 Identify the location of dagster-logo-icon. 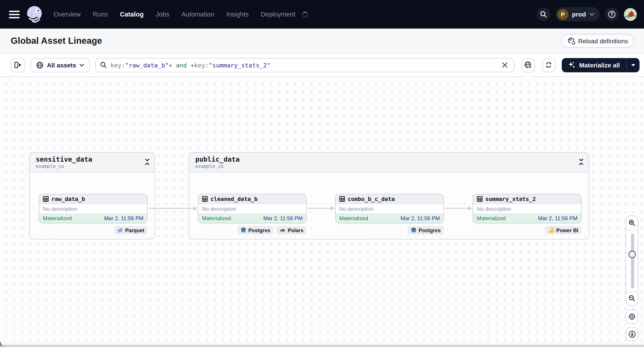
(34, 14).